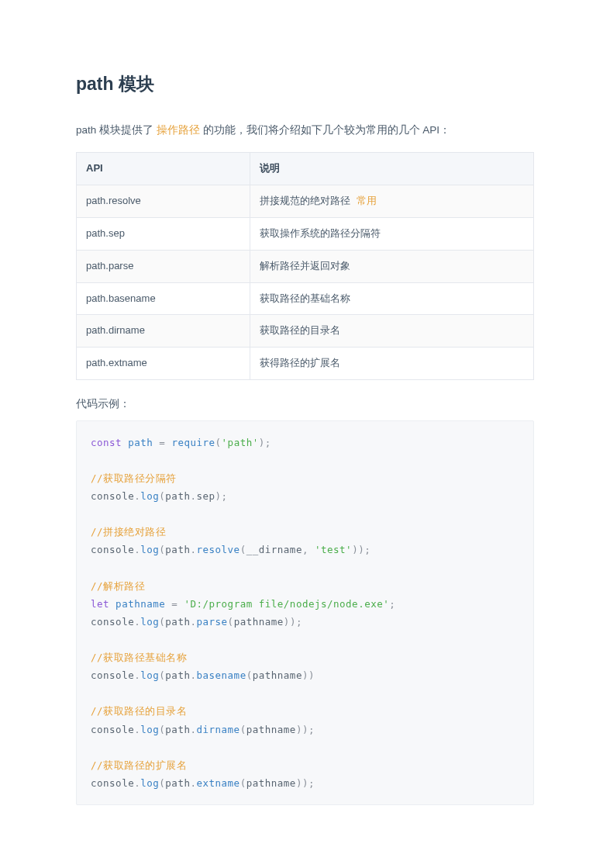  What do you see at coordinates (392, 364) in the screenshot?
I see `table-cell-desc: 获得路径的扩展名` at bounding box center [392, 364].